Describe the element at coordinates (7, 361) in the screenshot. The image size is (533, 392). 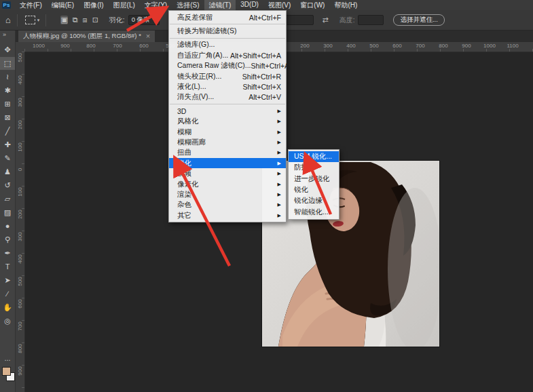
I see `more-tools-button: ⋯` at that location.